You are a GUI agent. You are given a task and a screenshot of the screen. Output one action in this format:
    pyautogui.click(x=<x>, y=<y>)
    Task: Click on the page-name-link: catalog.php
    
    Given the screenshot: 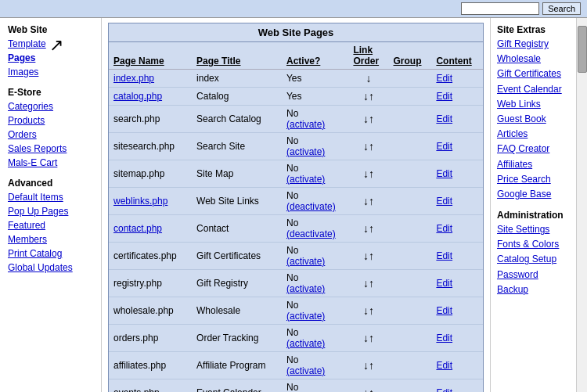 What is the action you would take?
    pyautogui.click(x=138, y=96)
    